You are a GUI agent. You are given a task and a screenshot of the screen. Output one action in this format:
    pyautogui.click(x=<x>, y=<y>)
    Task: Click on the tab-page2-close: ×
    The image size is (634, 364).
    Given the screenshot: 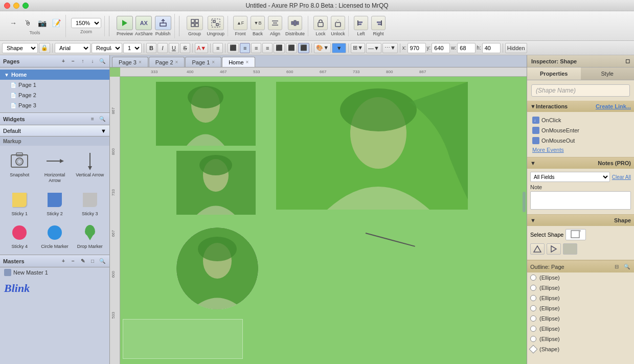 What is the action you would take?
    pyautogui.click(x=177, y=62)
    